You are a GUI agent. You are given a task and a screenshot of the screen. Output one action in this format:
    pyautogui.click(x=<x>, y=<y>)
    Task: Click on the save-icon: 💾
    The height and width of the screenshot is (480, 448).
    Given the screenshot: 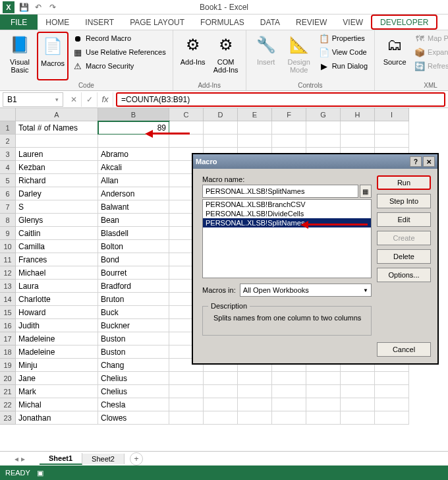 What is the action you would take?
    pyautogui.click(x=24, y=7)
    